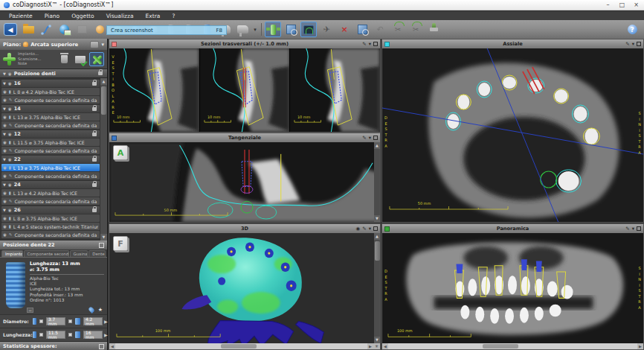  Describe the element at coordinates (51, 185) in the screenshot. I see `tooth-group-header: ▼◉24` at that location.